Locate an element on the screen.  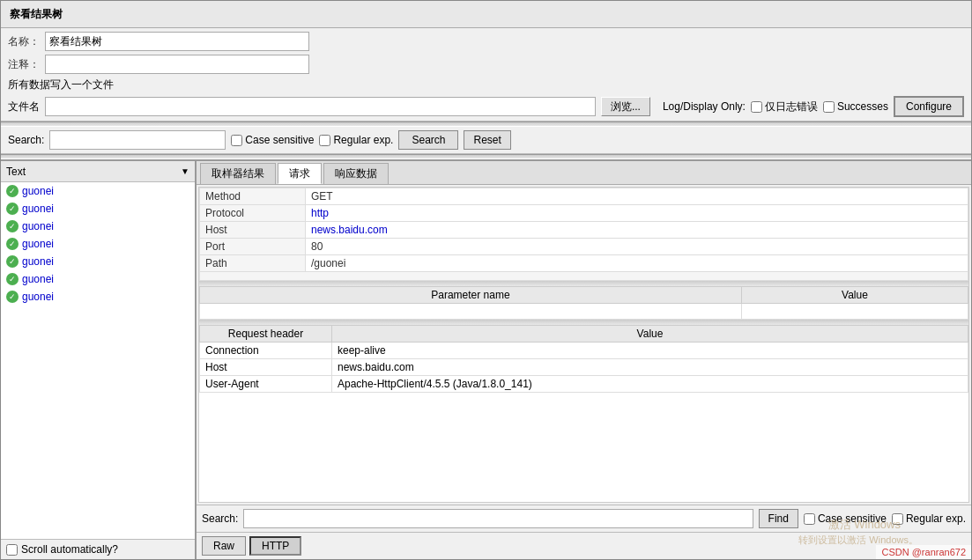
raw-button: Raw is located at coordinates (224, 546).